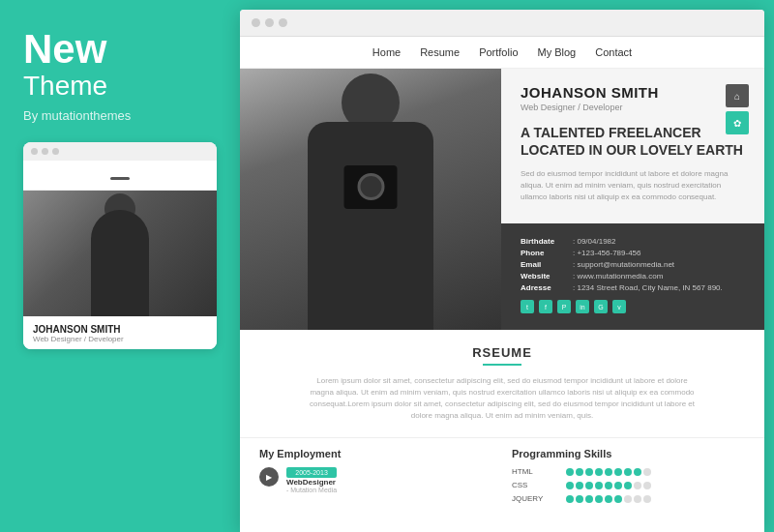  What do you see at coordinates (633, 253) in the screenshot?
I see `contact-phone: Phone : +123-456-789-456` at bounding box center [633, 253].